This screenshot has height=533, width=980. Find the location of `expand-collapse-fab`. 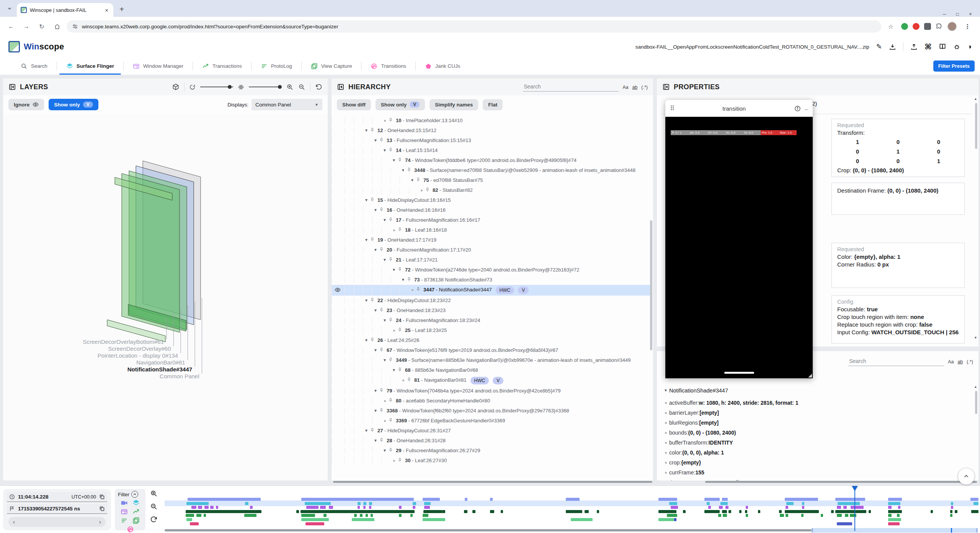

expand-collapse-fab is located at coordinates (966, 476).